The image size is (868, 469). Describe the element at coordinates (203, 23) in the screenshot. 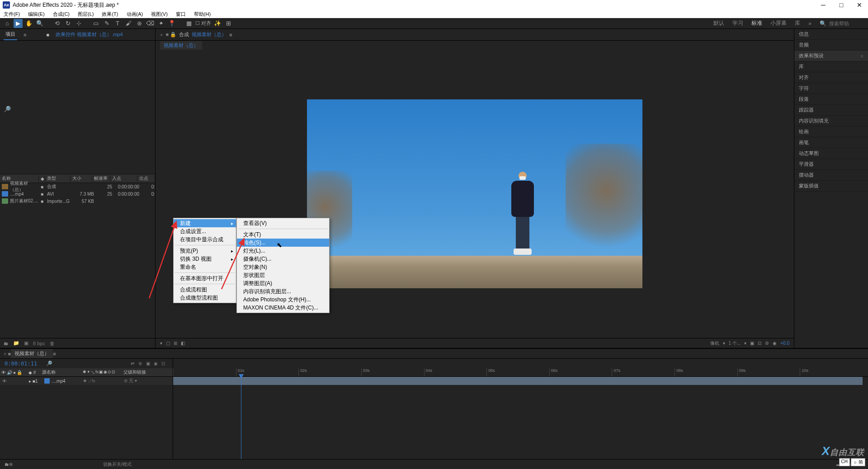

I see `snap-checkbox: ☐ 对齐` at that location.